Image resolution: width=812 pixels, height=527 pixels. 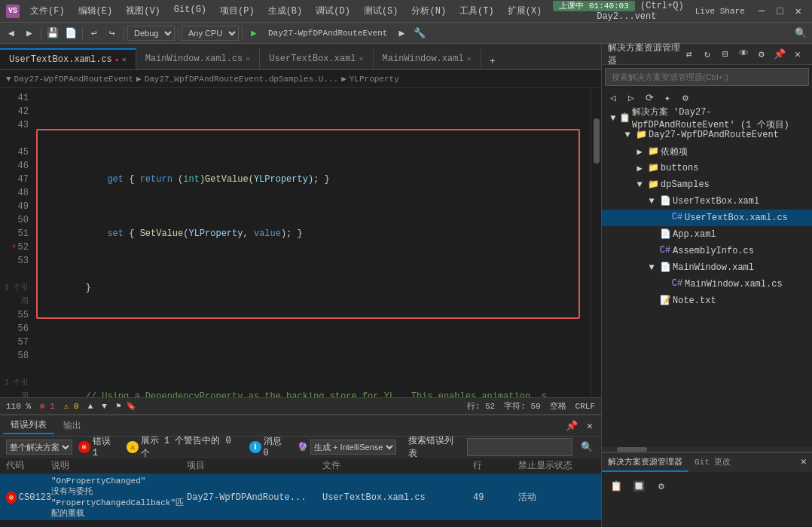 I want to click on breadcrumb-project: Day27-WpfDPAndRouteEvent, so click(x=74, y=79).